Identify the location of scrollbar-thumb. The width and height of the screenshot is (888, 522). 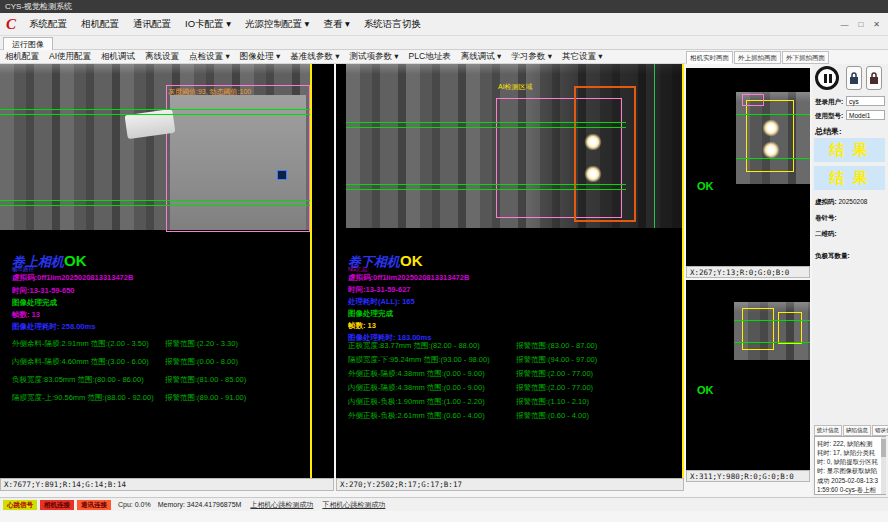
(884, 448).